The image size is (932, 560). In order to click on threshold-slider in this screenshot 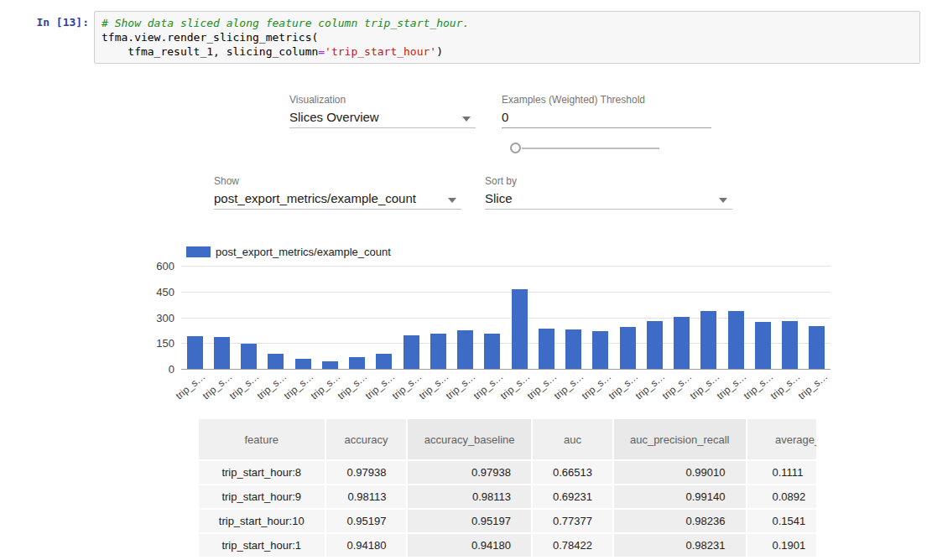, I will do `click(585, 148)`.